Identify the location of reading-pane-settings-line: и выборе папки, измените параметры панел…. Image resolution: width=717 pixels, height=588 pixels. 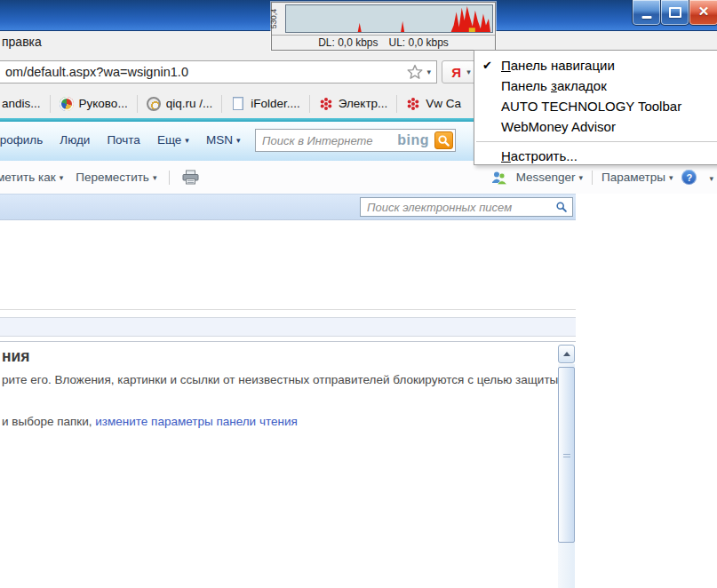
(149, 421).